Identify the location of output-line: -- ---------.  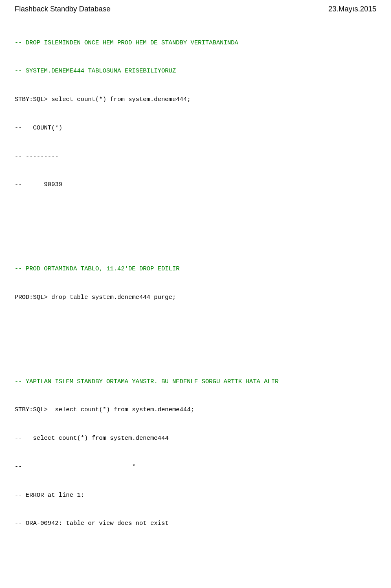
(196, 156).